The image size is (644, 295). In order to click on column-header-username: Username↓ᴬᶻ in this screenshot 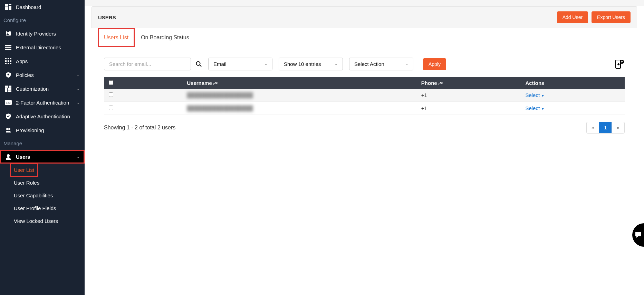, I will do `click(299, 83)`.